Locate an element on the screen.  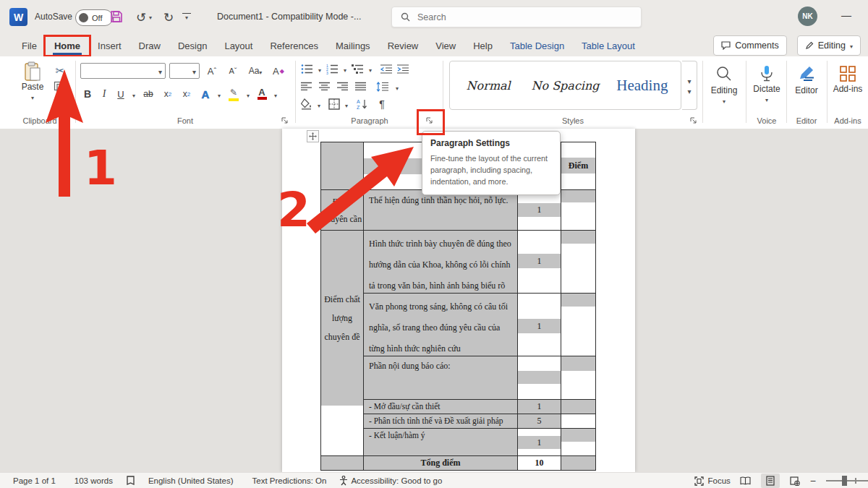
editor-button: Editor is located at coordinates (807, 80).